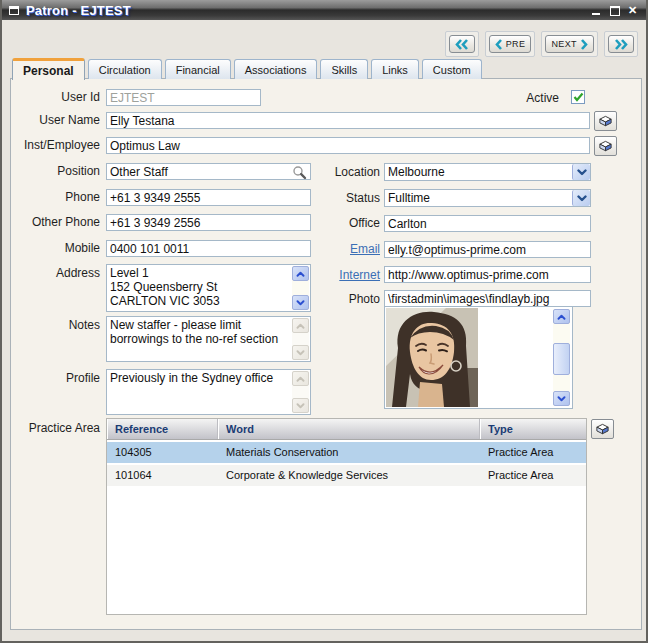  Describe the element at coordinates (348, 146) in the screenshot. I see `inst-employee-field` at that location.